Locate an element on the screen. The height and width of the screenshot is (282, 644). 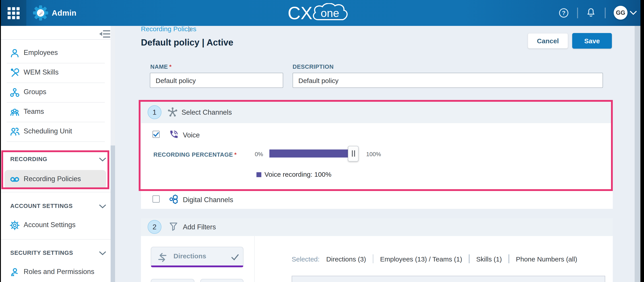
breadcrumb-chevron-icon is located at coordinates (190, 30).